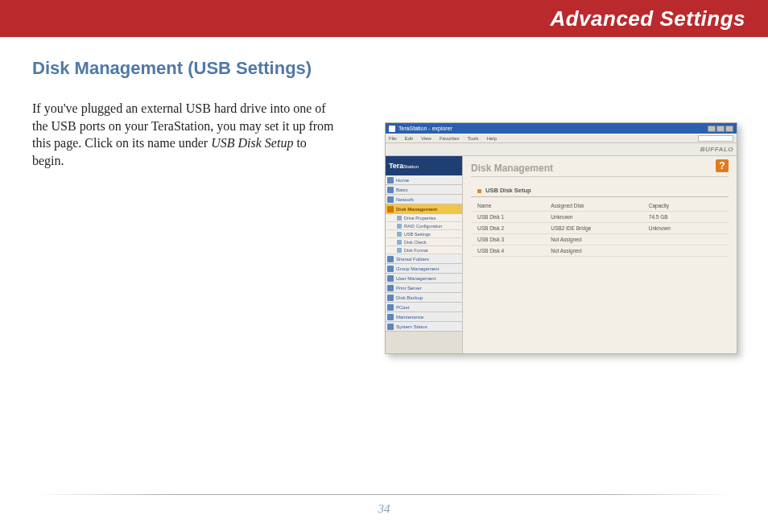  I want to click on table-row: USB Disk 3 Not Assigned, so click(600, 240).